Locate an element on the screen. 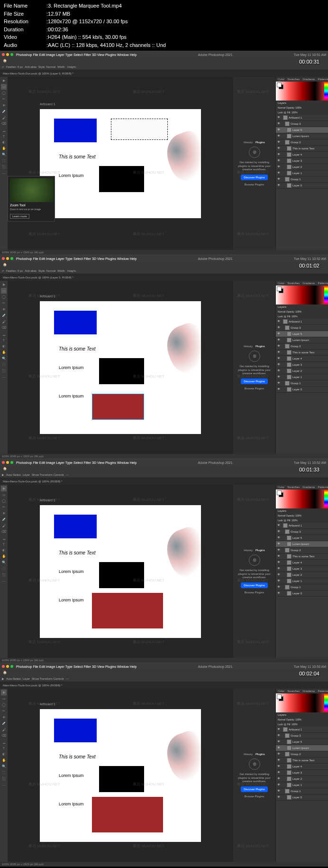 The image size is (328, 868). menu-select: Select is located at coordinates (78, 55).